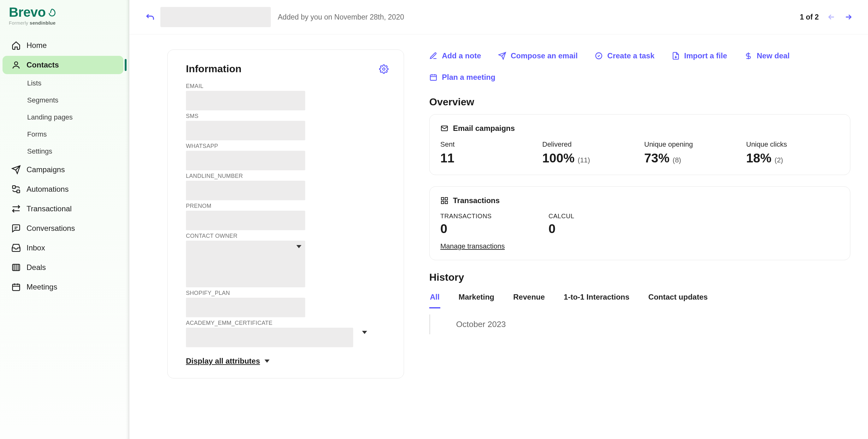  What do you see at coordinates (37, 45) in the screenshot?
I see `sidebar-item-label: Home` at bounding box center [37, 45].